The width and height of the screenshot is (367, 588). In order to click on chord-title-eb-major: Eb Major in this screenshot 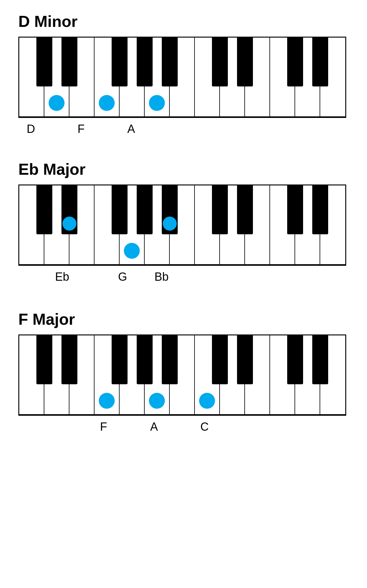, I will do `click(184, 169)`.